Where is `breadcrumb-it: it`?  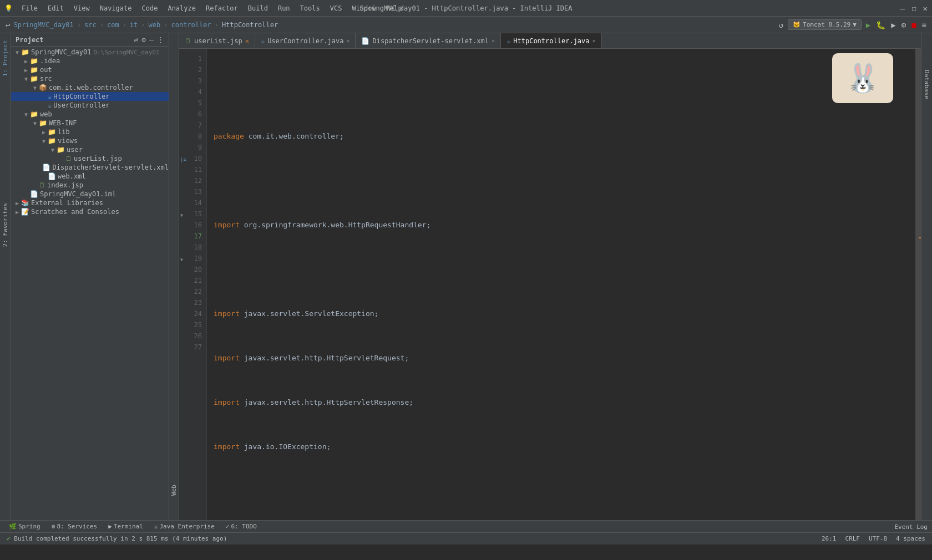
breadcrumb-it: it is located at coordinates (134, 25).